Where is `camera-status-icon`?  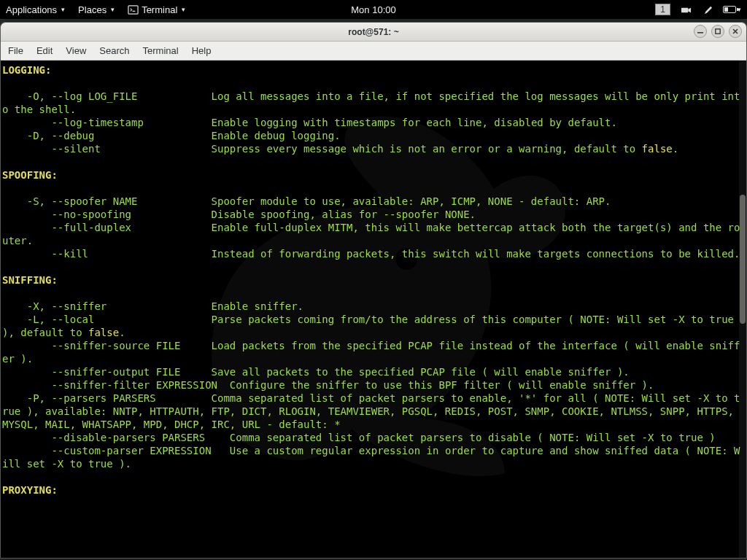 camera-status-icon is located at coordinates (686, 10).